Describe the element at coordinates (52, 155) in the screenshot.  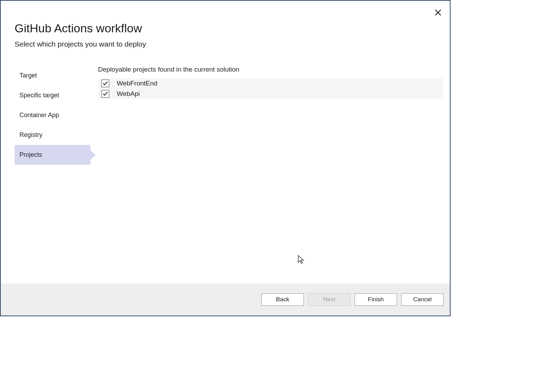
I see `sidebar-item-projects: Projects` at that location.